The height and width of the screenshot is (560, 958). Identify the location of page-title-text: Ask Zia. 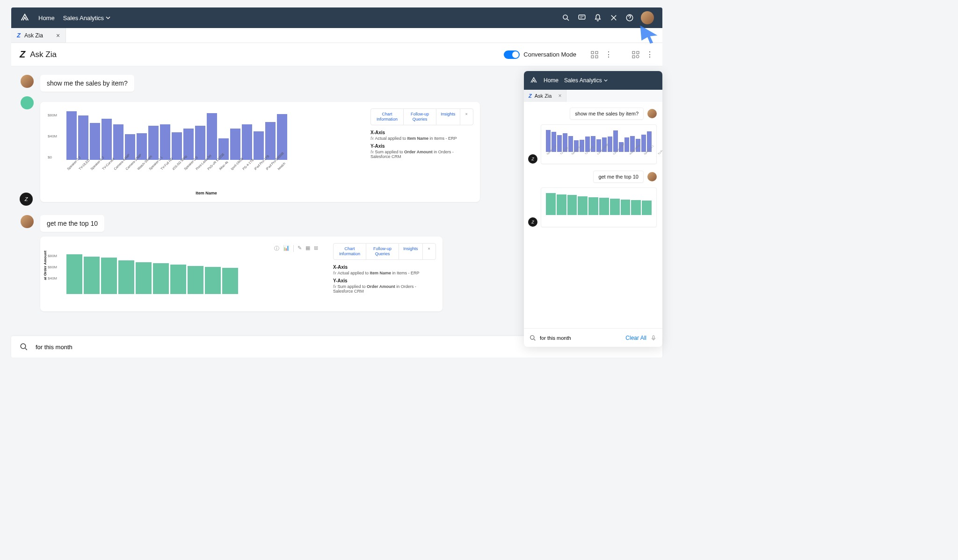
(43, 55).